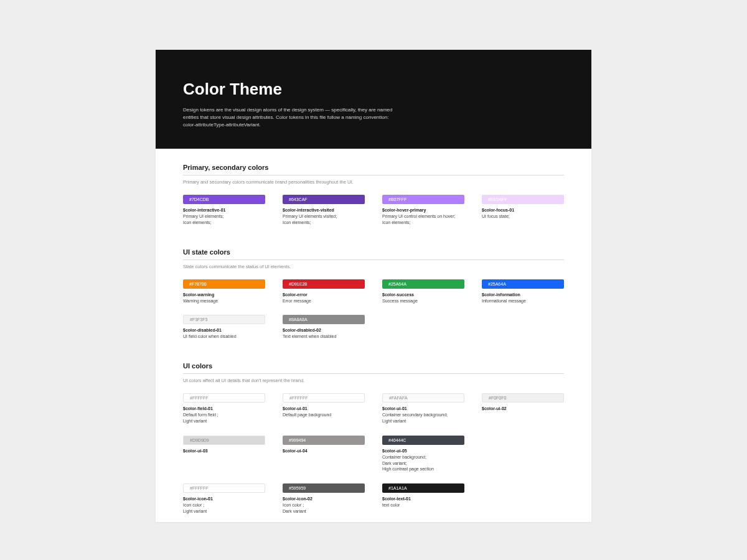 This screenshot has height=560, width=747. Describe the element at coordinates (523, 295) in the screenshot. I see `token-name: $color-information` at that location.